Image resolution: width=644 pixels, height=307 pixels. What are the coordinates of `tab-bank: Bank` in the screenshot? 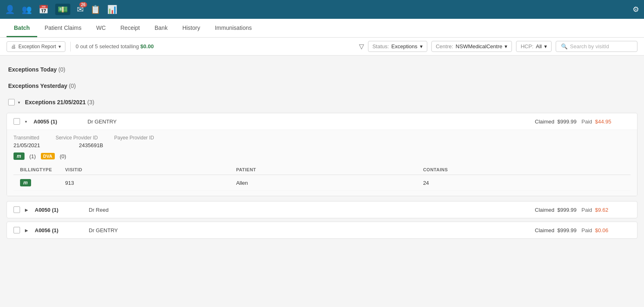 It's located at (161, 28).